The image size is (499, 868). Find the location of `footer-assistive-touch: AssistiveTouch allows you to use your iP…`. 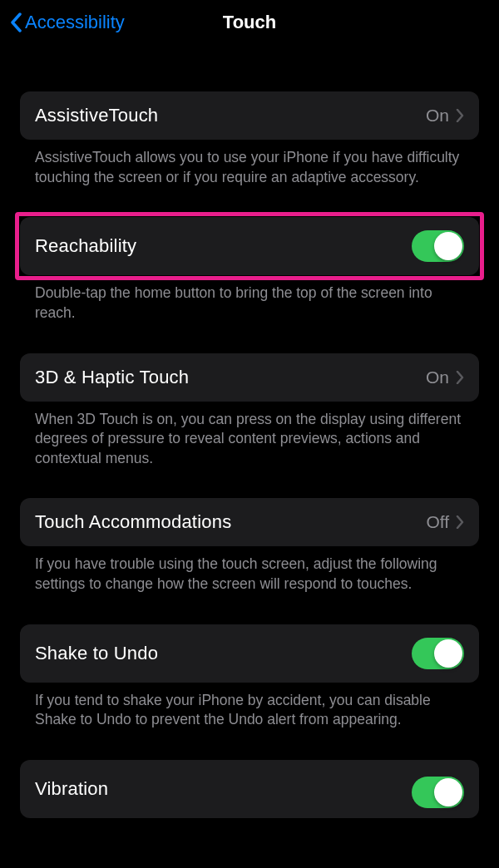

footer-assistive-touch: AssistiveTouch allows you to use your iP… is located at coordinates (250, 163).